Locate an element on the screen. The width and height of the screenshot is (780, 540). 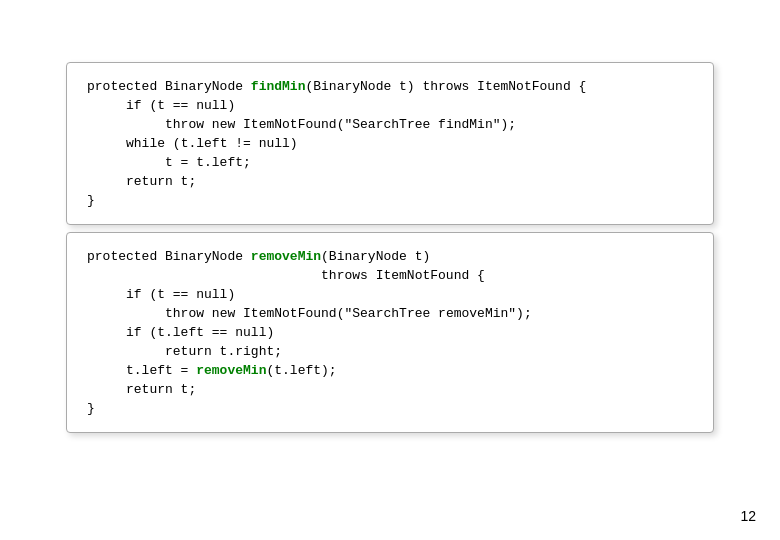
code-line: throws ItemNotFound { is located at coordinates (390, 276).